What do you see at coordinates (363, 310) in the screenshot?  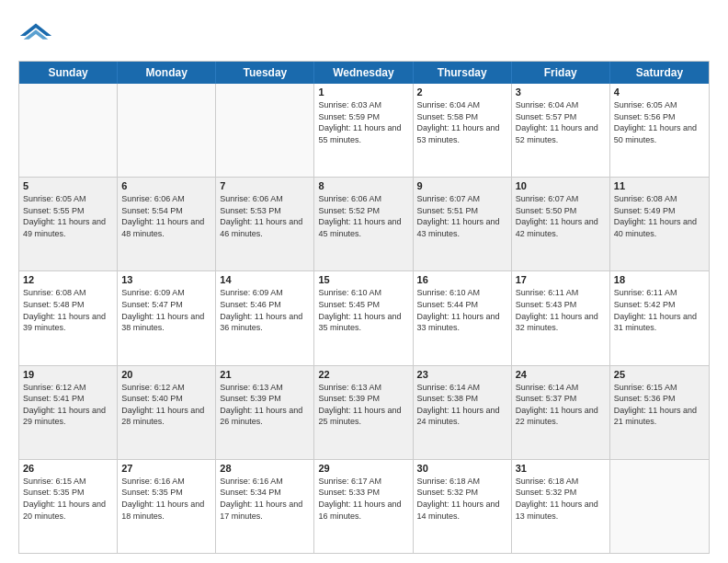 I see `day-info: Sunrise: 6:10 AM Sunset: 5:45 PM Dayligh…` at bounding box center [363, 310].